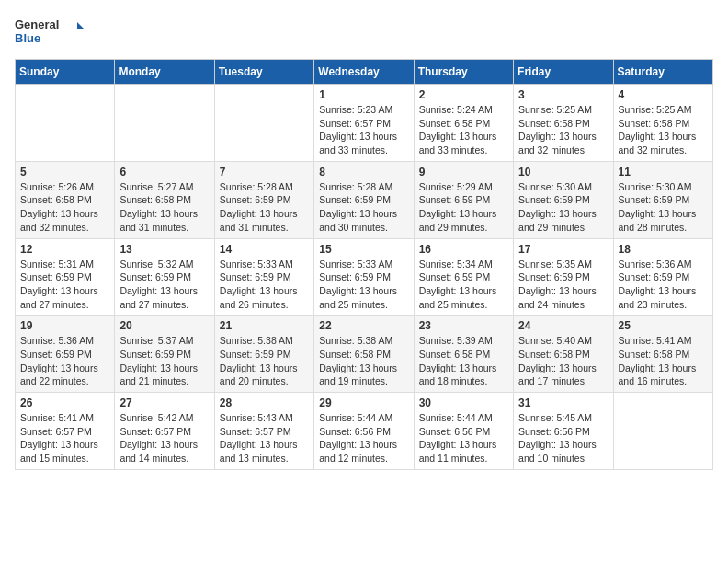 Image resolution: width=728 pixels, height=563 pixels. What do you see at coordinates (264, 354) in the screenshot?
I see `calendar-cell: 21Sunrise: 5:38 AM Sunset: 6:59 PM Dayli…` at bounding box center [264, 354].